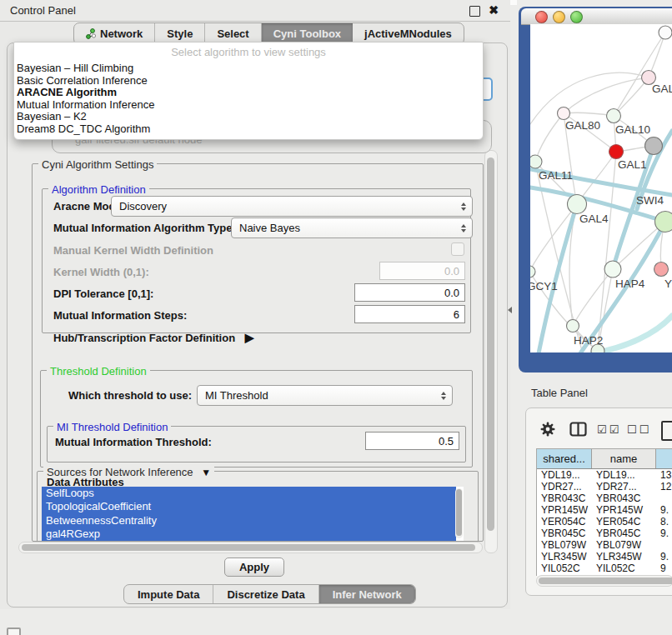 This screenshot has height=635, width=672. What do you see at coordinates (250, 548) in the screenshot?
I see `settings-horizontal-scrollbar` at bounding box center [250, 548].